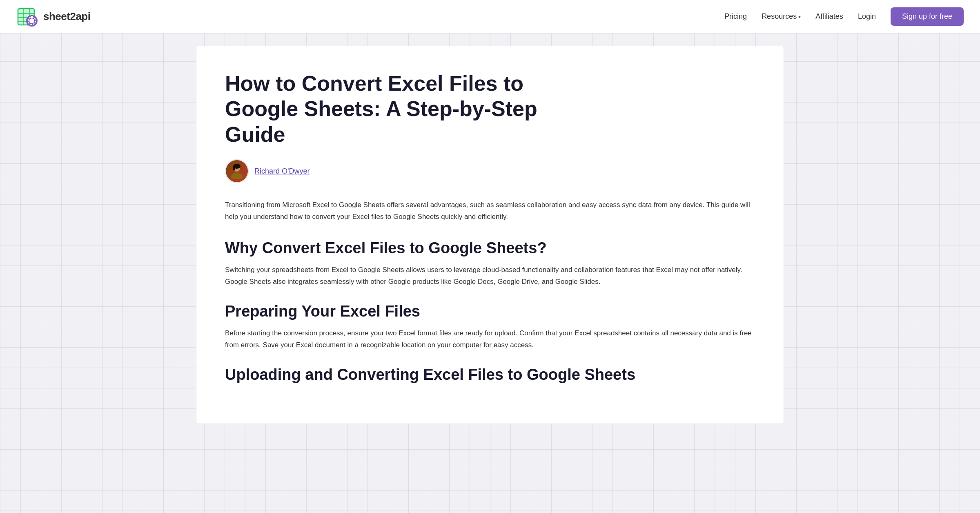 Image resolution: width=980 pixels, height=513 pixels. I want to click on chevron-down-icon: ▾, so click(800, 17).